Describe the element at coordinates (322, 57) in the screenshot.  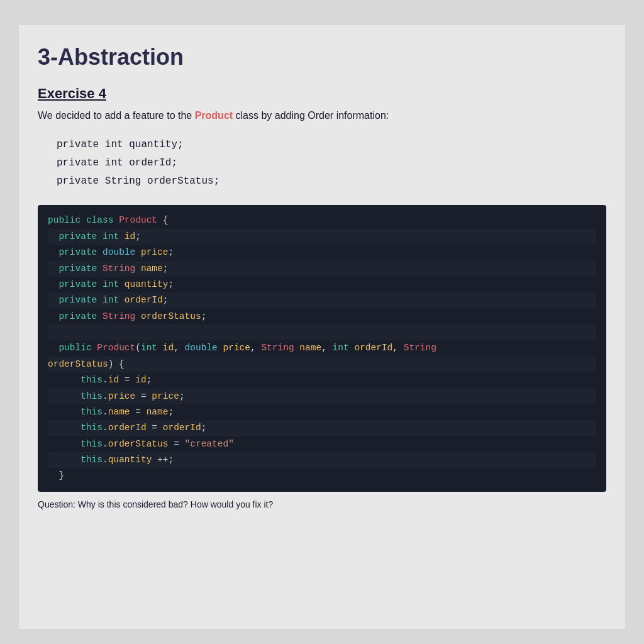
I see `page-title: 3-Abstraction` at that location.